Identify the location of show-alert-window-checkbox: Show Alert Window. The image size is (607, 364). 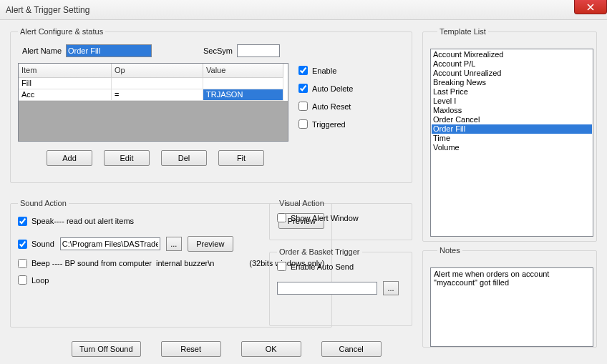
(341, 217).